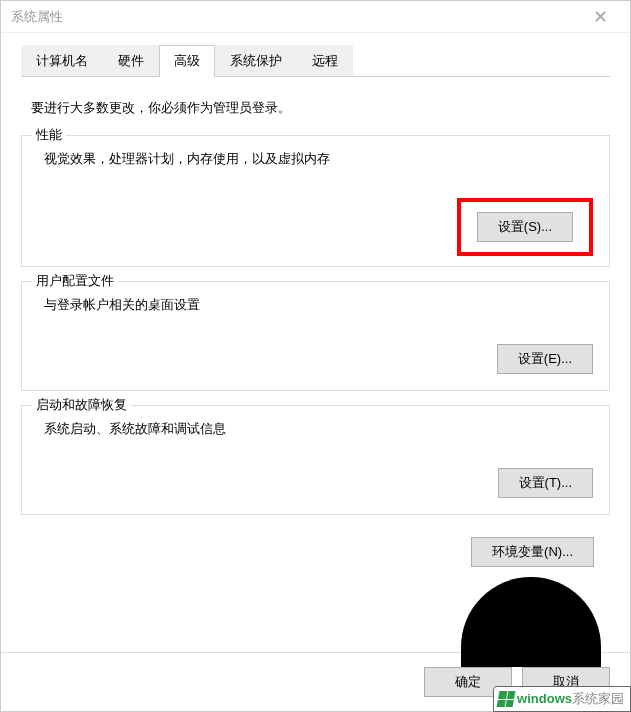 The height and width of the screenshot is (712, 631). Describe the element at coordinates (525, 227) in the screenshot. I see `performance-settings-button: 设置(S)...` at that location.